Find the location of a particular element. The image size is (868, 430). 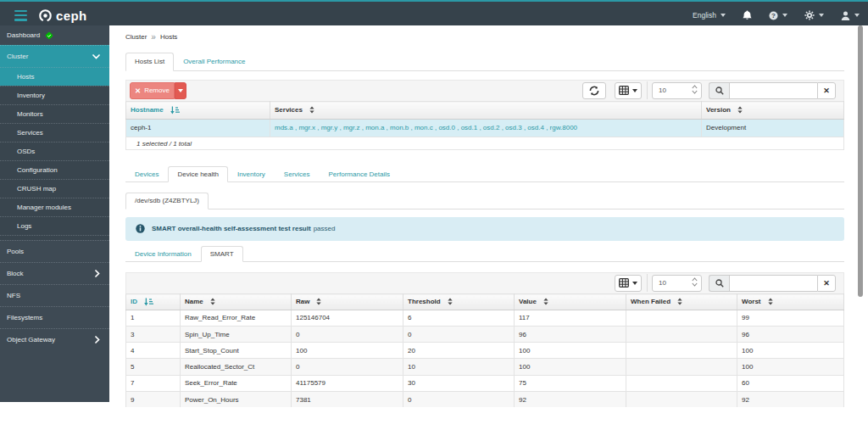

smart-row: 9 Power_On_Hours 7381 0 92 92 is located at coordinates (485, 399).